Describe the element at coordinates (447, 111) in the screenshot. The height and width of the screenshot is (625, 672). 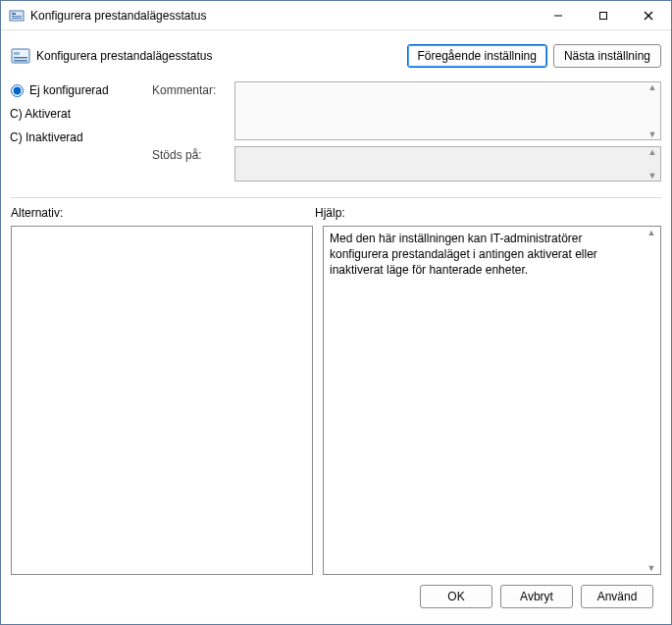
I see `comment-box: ▲▼` at that location.